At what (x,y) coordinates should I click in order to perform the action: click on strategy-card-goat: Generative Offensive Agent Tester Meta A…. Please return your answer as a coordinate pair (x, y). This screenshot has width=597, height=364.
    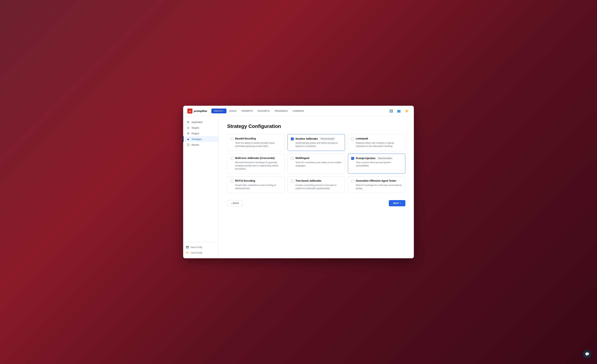
    Looking at the image, I should click on (377, 185).